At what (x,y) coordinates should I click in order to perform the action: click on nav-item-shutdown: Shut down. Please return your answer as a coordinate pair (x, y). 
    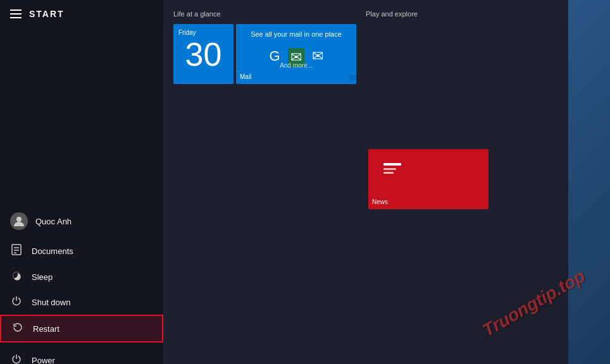
    Looking at the image, I should click on (82, 302).